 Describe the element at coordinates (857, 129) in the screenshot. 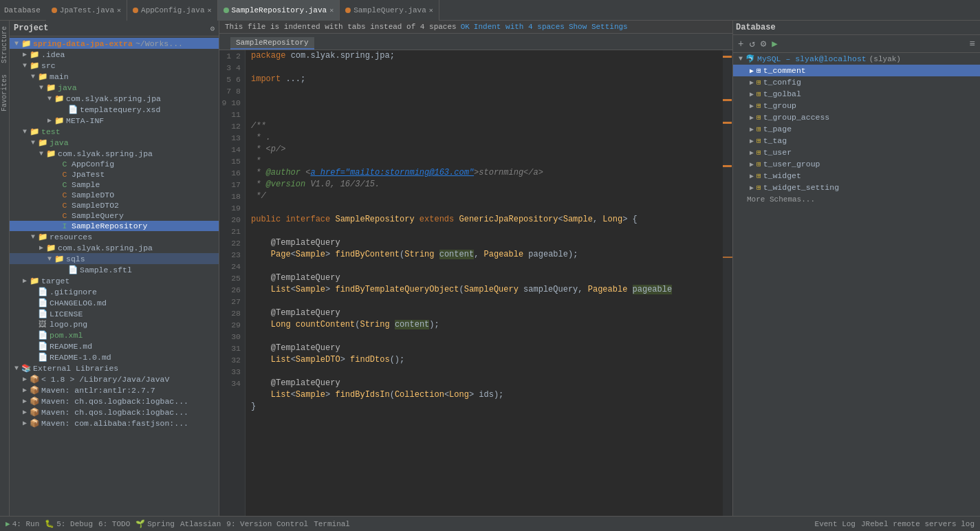

I see `db-table-t_page: ▶ ⊞ t_page` at that location.